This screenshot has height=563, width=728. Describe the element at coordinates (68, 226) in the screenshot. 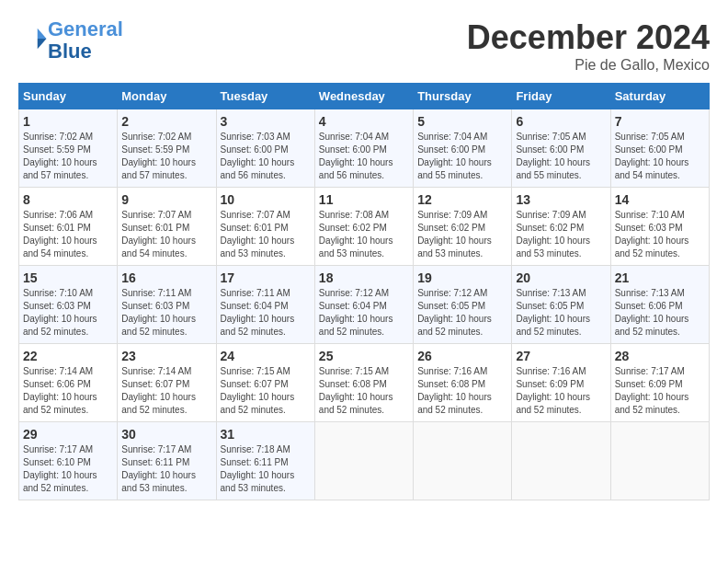

I see `calendar-day-8: 8Sunrise: 7:06 AMSunset: 6:01 PMDaylight…` at that location.